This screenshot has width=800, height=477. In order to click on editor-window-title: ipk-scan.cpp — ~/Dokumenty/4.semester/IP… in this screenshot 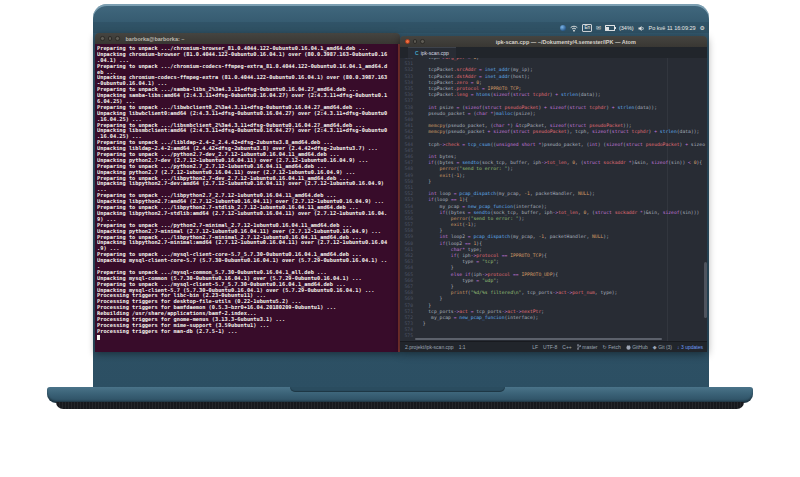, I will do `click(566, 42)`.